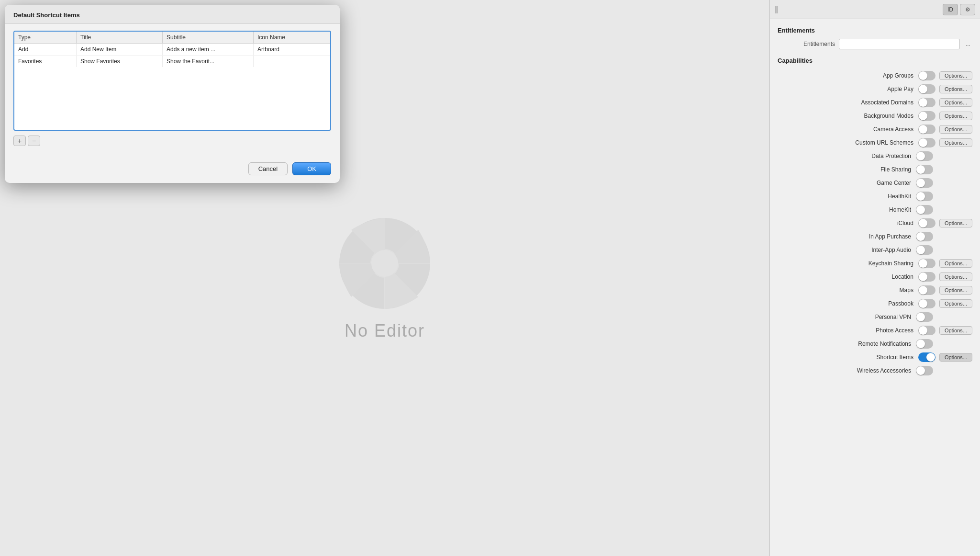 This screenshot has width=980, height=556. Describe the element at coordinates (847, 156) in the screenshot. I see `capability-name: Data Protection` at that location.